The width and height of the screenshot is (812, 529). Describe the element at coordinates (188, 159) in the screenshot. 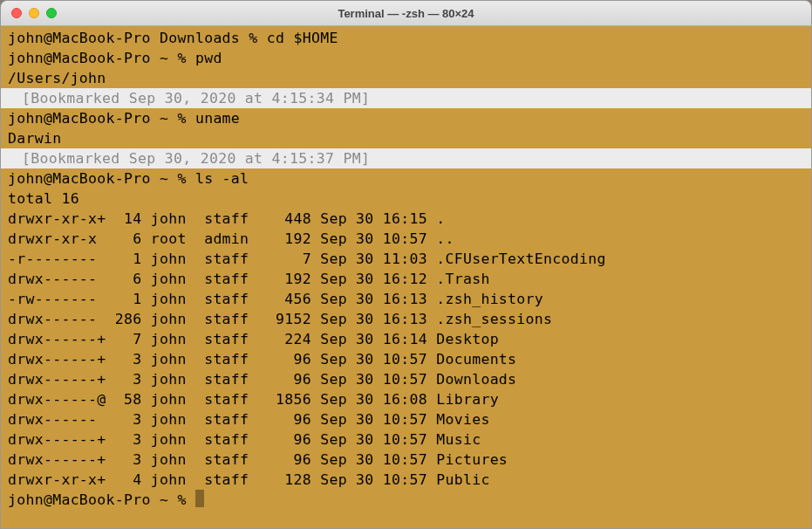

I see `bookmark-text: [Bookmarked Sep 30, 2020 at 4:15:37 PM]` at that location.